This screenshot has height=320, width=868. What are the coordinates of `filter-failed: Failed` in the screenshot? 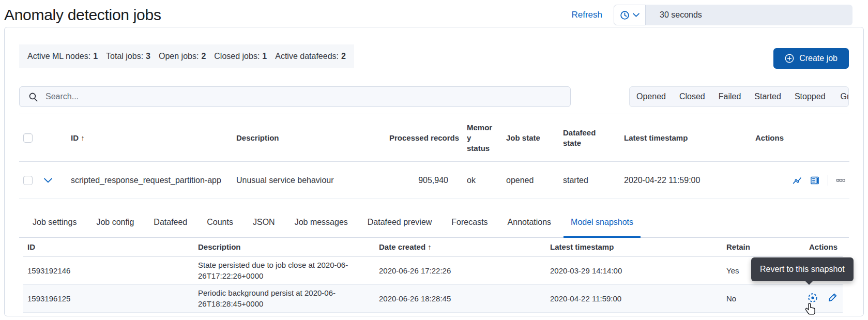 It's located at (730, 97).